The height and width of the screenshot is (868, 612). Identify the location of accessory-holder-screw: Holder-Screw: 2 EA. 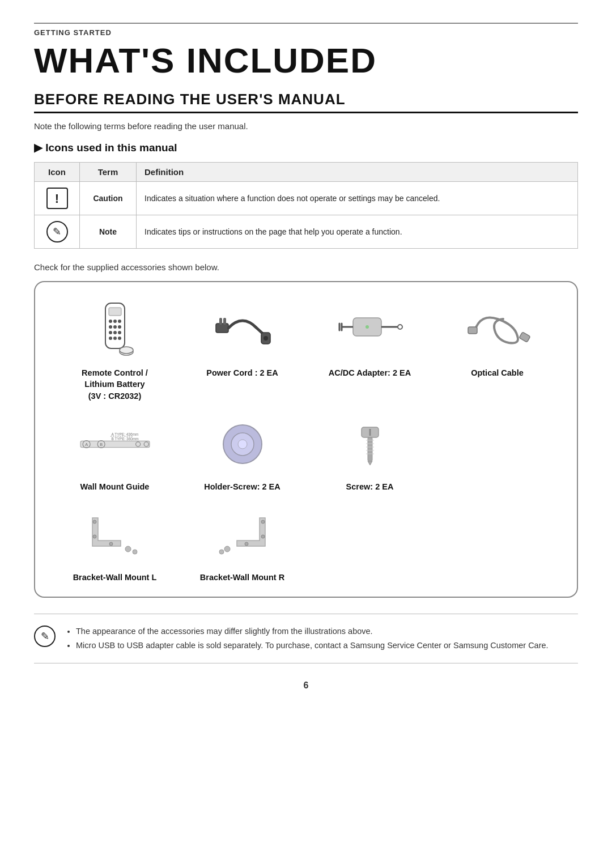
(243, 453).